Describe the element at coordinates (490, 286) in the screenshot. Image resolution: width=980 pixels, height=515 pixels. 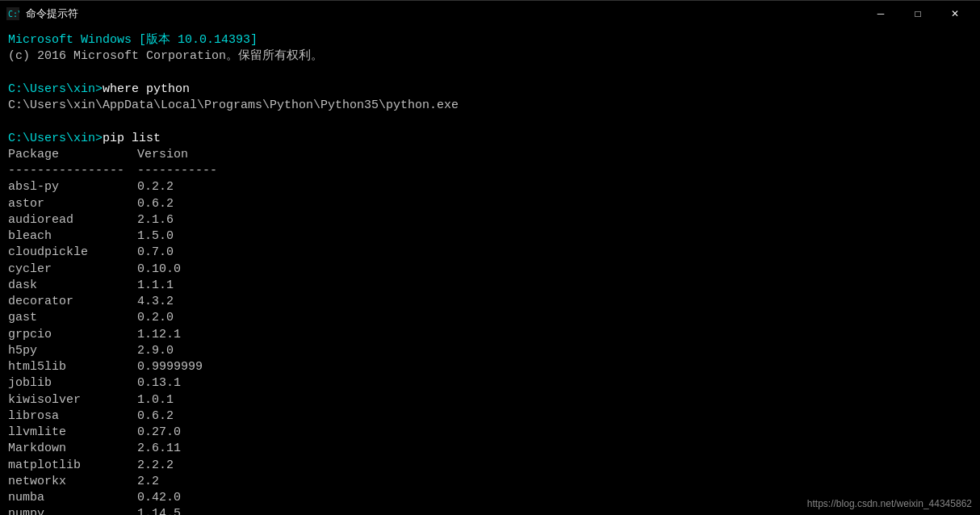
I see `table-row: dask1.1.1` at that location.